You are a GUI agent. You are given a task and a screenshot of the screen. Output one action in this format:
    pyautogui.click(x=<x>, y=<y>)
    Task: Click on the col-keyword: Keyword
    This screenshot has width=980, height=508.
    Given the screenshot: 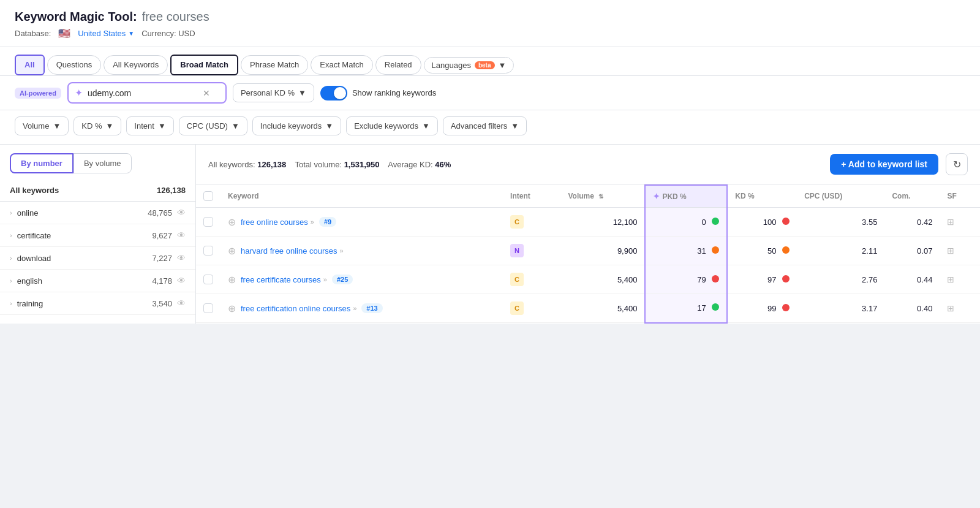 What is the action you would take?
    pyautogui.click(x=361, y=196)
    